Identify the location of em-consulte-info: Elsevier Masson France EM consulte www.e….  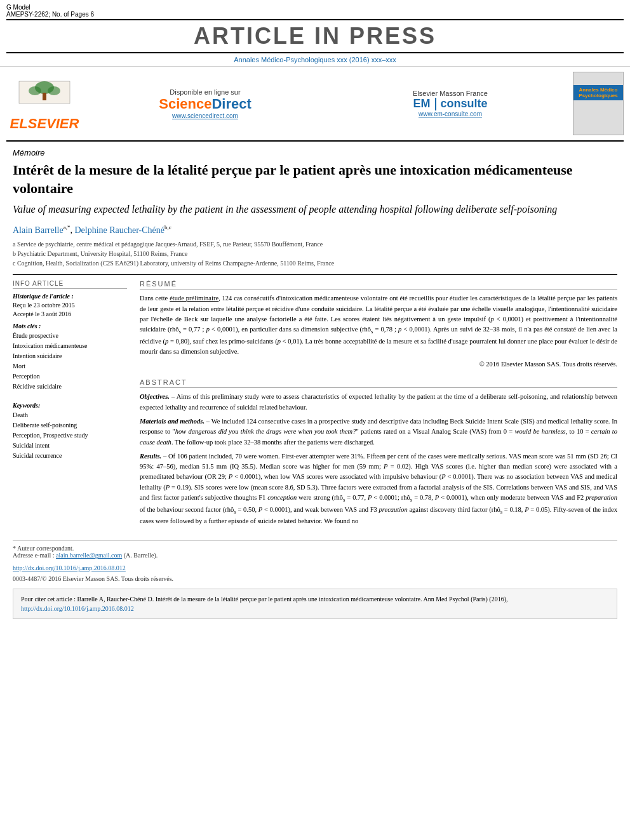
(450, 103).